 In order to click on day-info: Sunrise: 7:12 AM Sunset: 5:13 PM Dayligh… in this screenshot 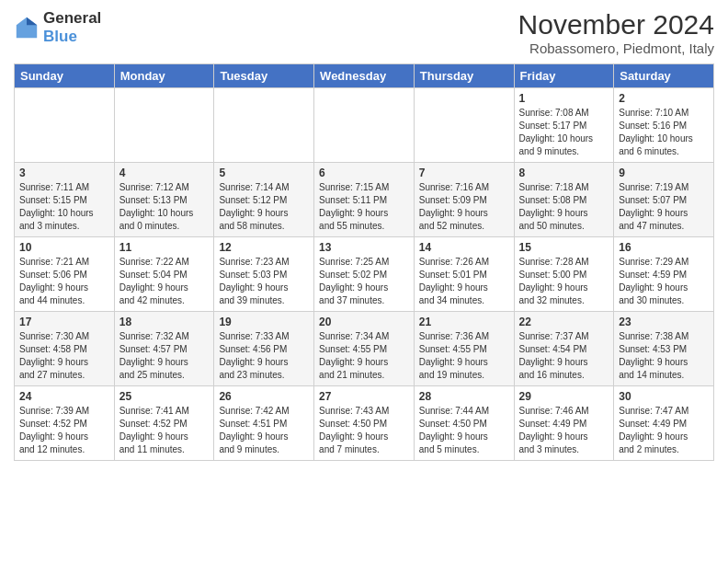, I will do `click(165, 207)`.